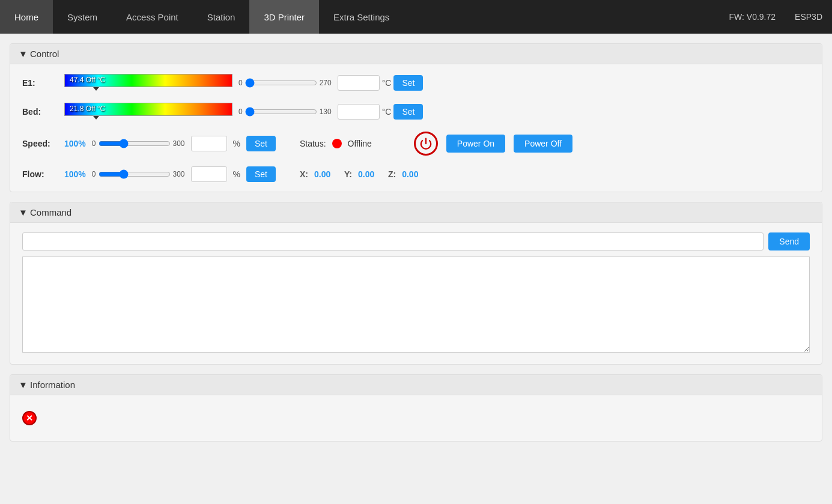 The width and height of the screenshot is (832, 504). What do you see at coordinates (148, 109) in the screenshot?
I see `bed-temp-bar-top: 21.8 Off °C` at bounding box center [148, 109].